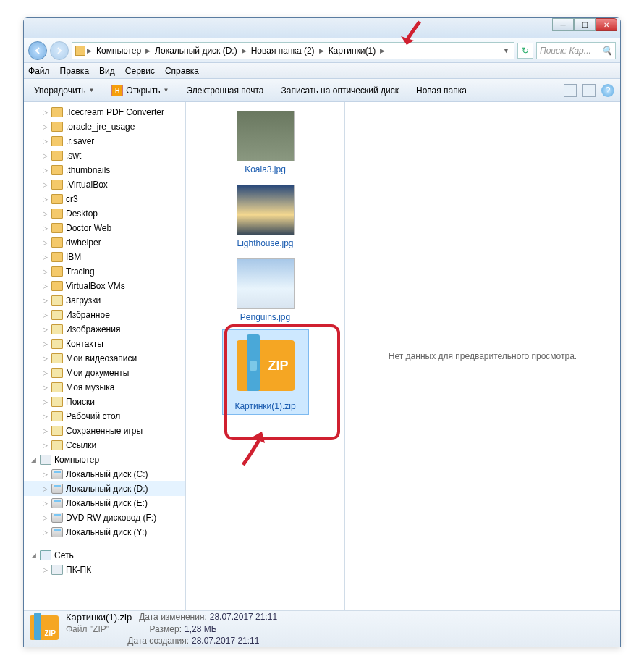 This screenshot has height=669, width=644. Describe the element at coordinates (39, 71) in the screenshot. I see `menu-file: Файл` at that location.